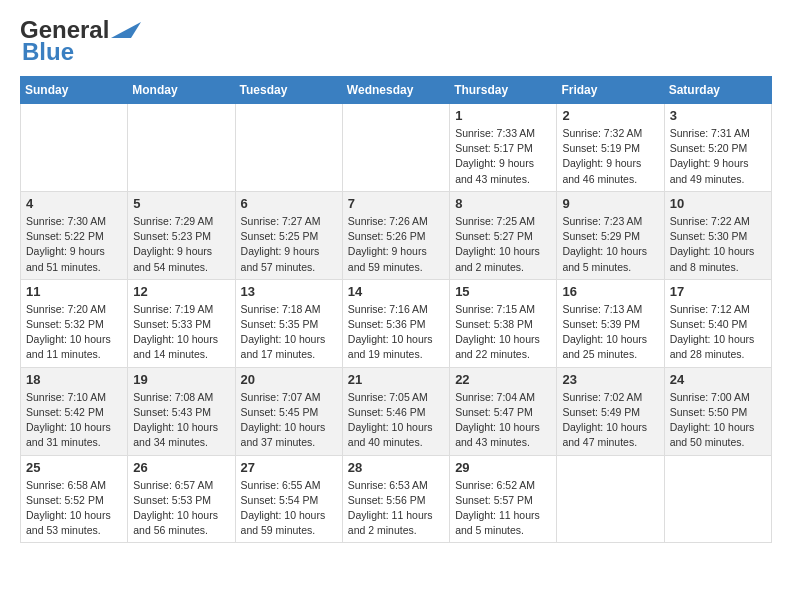 This screenshot has width=792, height=612. Describe the element at coordinates (74, 411) in the screenshot. I see `calendar-cell: 18Sunrise: 7:10 AM Sunset: 5:42 PM Dayli…` at that location.